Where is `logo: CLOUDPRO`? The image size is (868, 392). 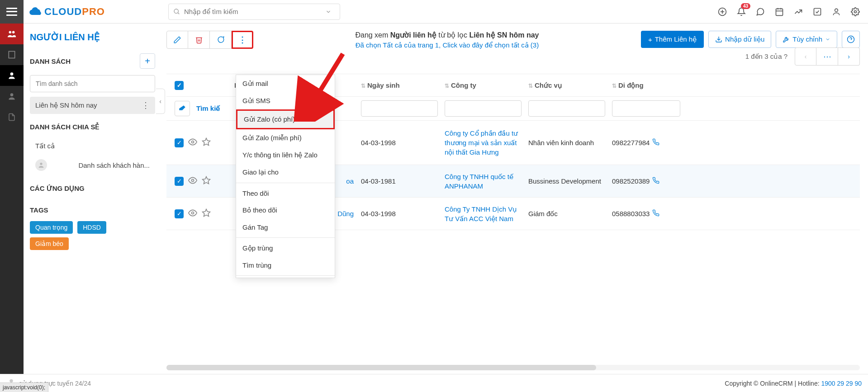
logo: CLOUDPRO is located at coordinates (66, 12).